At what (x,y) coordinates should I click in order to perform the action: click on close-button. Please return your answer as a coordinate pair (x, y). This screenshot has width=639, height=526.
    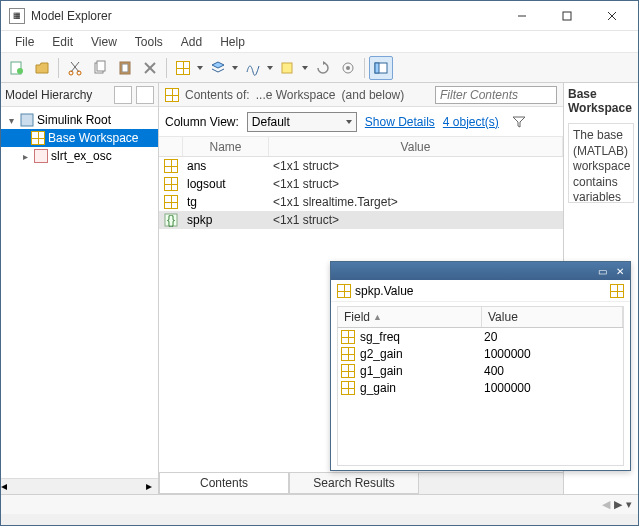
    Looking at the image, I should click on (612, 16).